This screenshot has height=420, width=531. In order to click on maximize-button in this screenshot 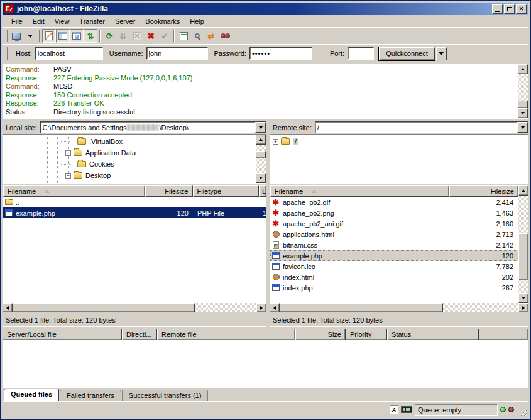, I will do `click(509, 9)`.